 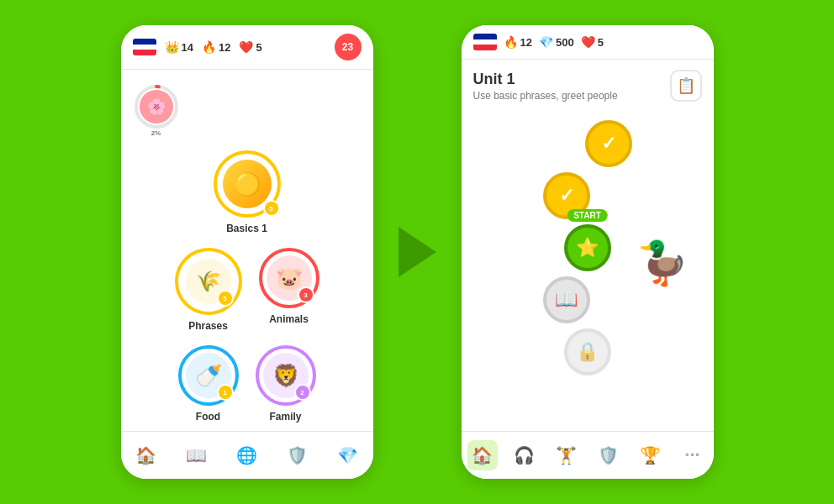 What do you see at coordinates (289, 290) in the screenshot?
I see `animals-lesson: 🐷 3 Animals` at bounding box center [289, 290].